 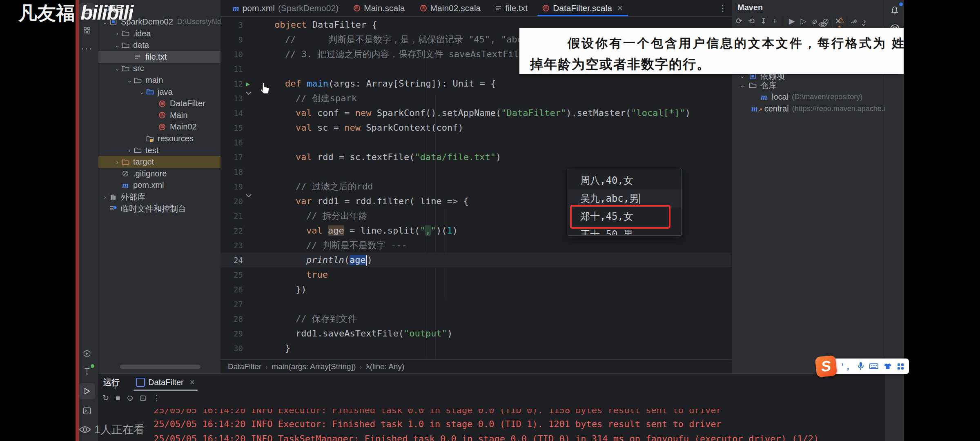 What do you see at coordinates (847, 366) in the screenshot?
I see `ime-punctuation-toggle: ’，` at bounding box center [847, 366].